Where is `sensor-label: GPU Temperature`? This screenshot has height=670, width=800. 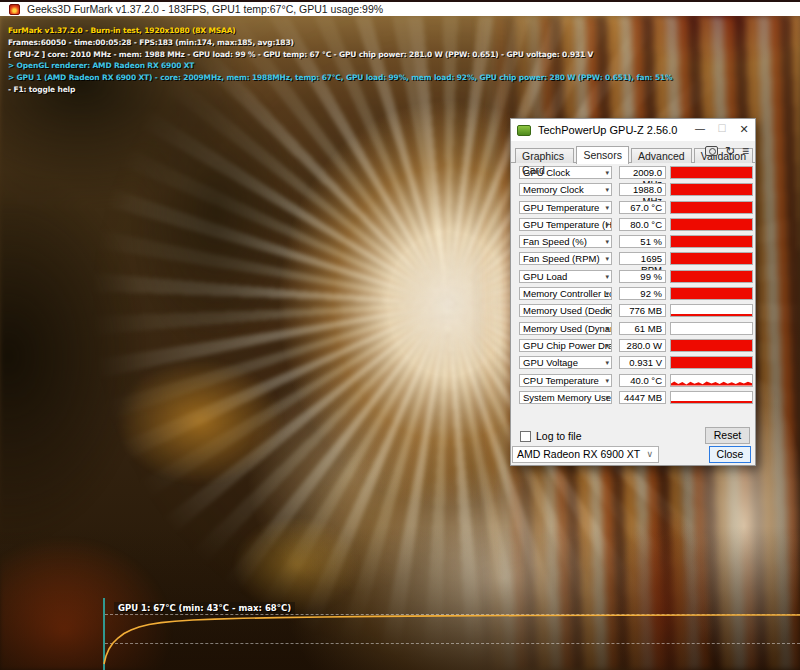
sensor-label: GPU Temperature is located at coordinates (561, 208).